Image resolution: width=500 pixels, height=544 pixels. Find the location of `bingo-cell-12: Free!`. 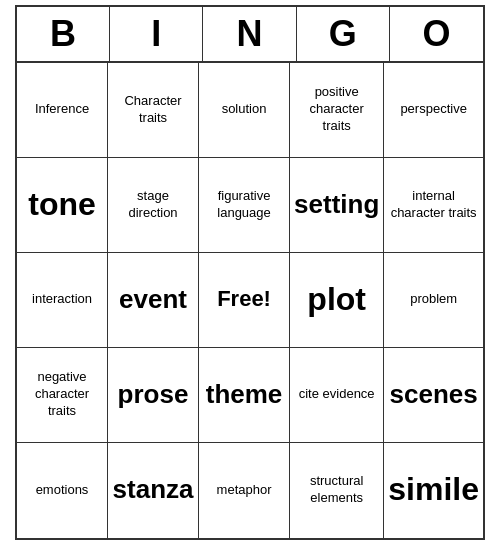

bingo-cell-12: Free! is located at coordinates (244, 300).